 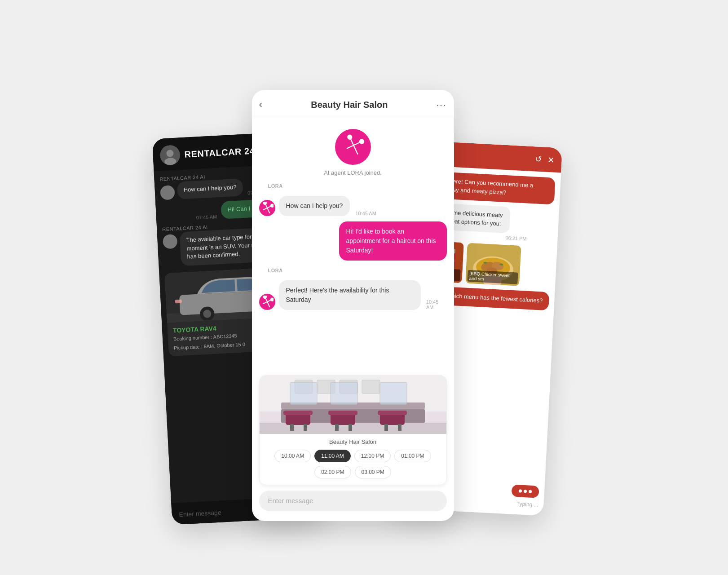 What do you see at coordinates (291, 500) in the screenshot?
I see `salon-input-placeholder: Enter message` at bounding box center [291, 500].